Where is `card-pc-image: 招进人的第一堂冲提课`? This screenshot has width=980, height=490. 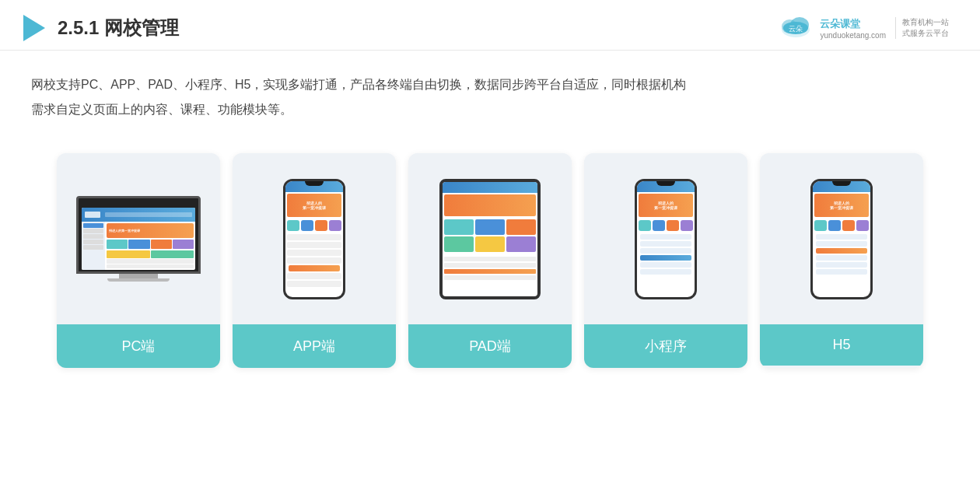
card-pc-image: 招进人的第一堂冲提课 is located at coordinates (138, 239).